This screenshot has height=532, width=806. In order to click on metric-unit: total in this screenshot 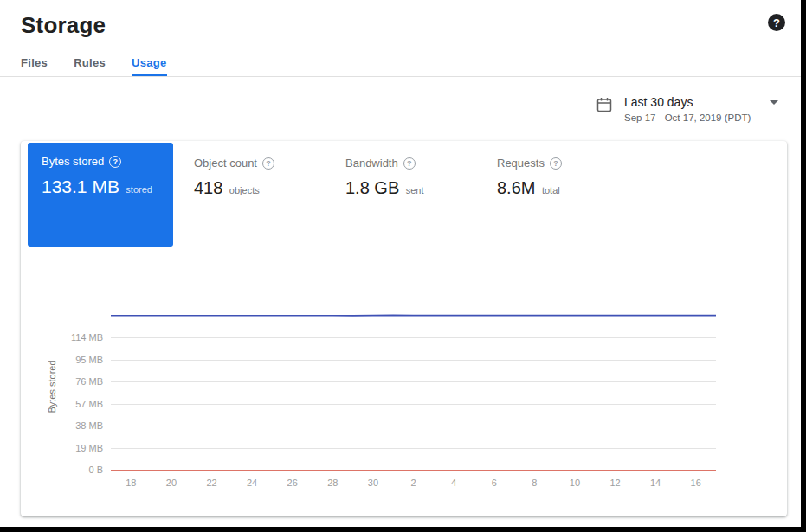, I will do `click(551, 190)`.